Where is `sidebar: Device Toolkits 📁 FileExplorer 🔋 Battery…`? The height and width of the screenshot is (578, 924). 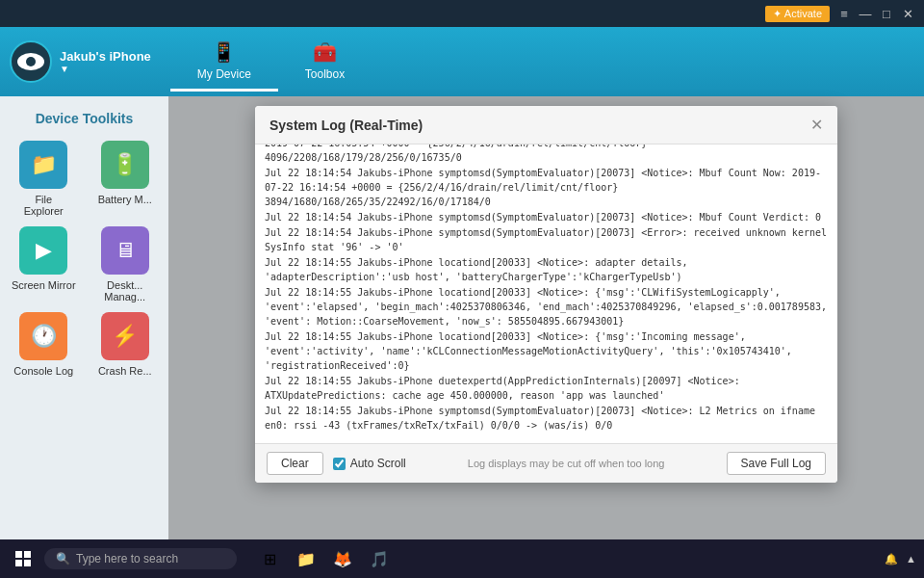 sidebar: Device Toolkits 📁 FileExplorer 🔋 Battery… is located at coordinates (85, 318).